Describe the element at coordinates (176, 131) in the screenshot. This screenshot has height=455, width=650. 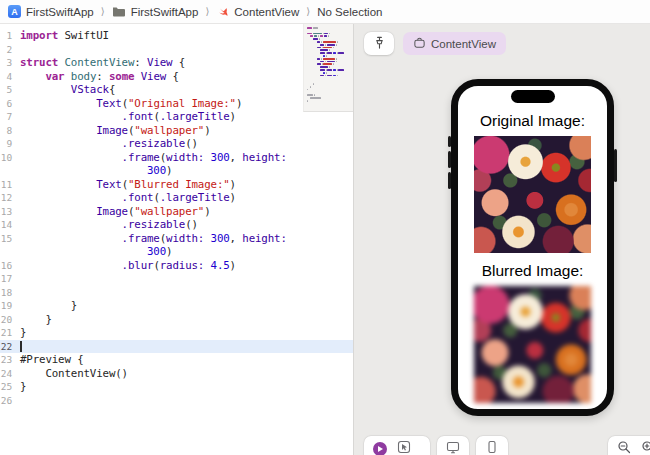
I see `code-line: 8 Image("wallpaper")` at that location.